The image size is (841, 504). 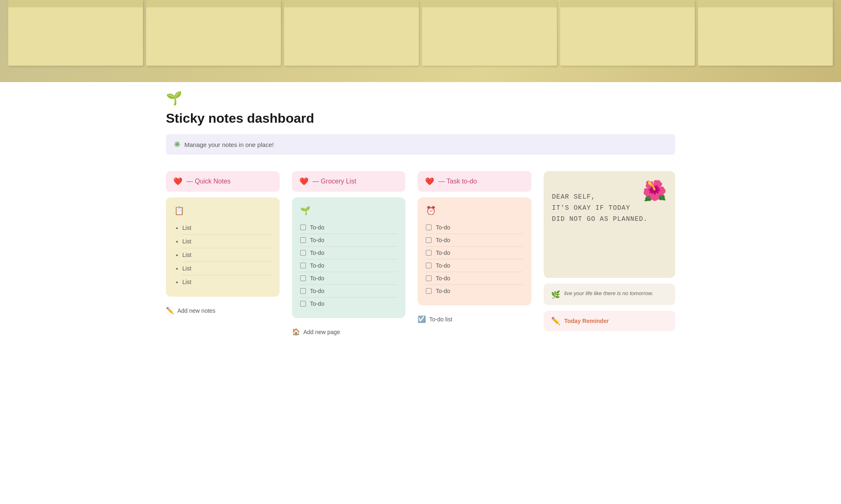 What do you see at coordinates (475, 211) in the screenshot?
I see `alarm-icon: ⏰` at bounding box center [475, 211].